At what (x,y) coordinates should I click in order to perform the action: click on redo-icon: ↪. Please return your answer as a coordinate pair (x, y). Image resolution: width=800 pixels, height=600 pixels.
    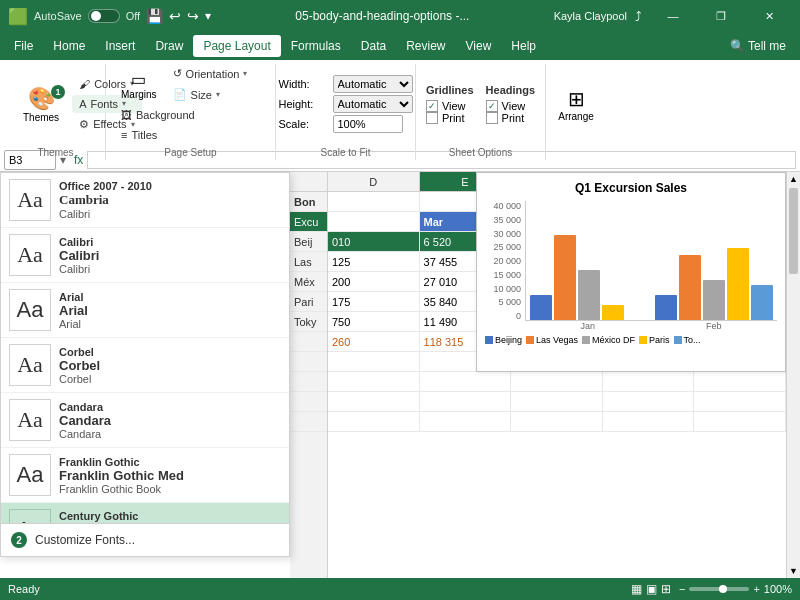
    Looking at the image, I should click on (193, 16).